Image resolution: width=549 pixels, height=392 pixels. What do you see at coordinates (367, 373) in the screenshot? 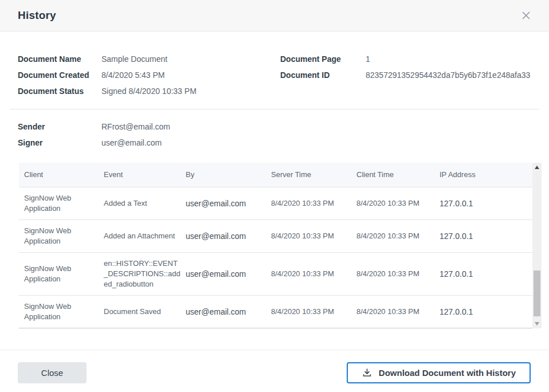
I see `download-icon` at bounding box center [367, 373].